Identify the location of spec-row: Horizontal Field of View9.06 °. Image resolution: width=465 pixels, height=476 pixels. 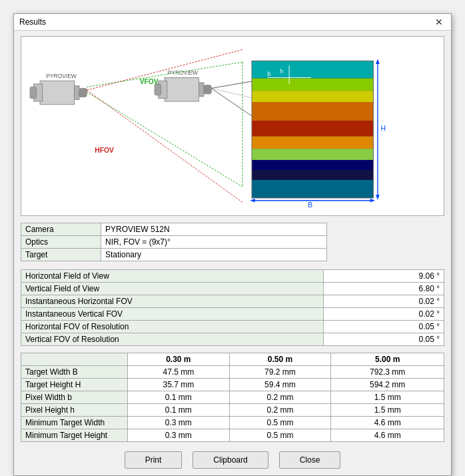
(233, 276).